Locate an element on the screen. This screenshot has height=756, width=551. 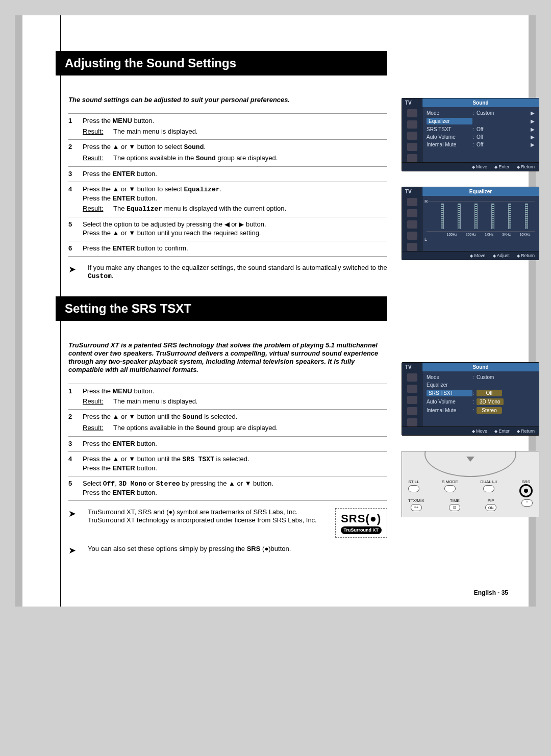
remote-label: DUAL I-II is located at coordinates (489, 482).